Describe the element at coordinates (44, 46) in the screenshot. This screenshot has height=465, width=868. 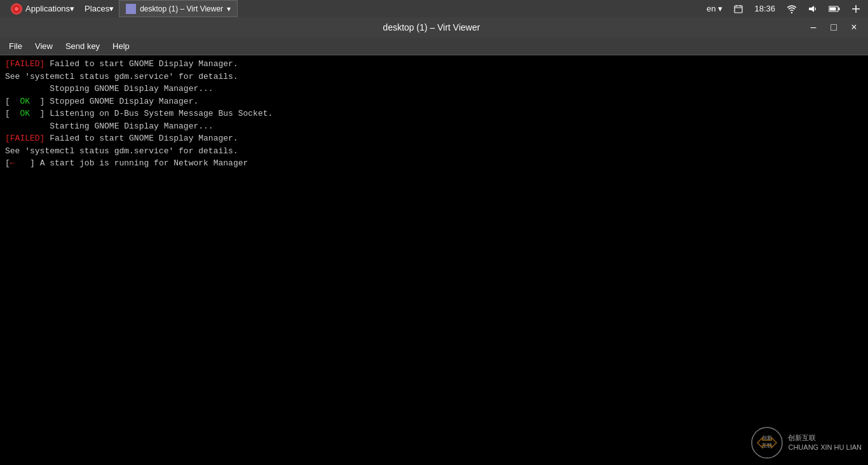
I see `menu-view: View` at that location.